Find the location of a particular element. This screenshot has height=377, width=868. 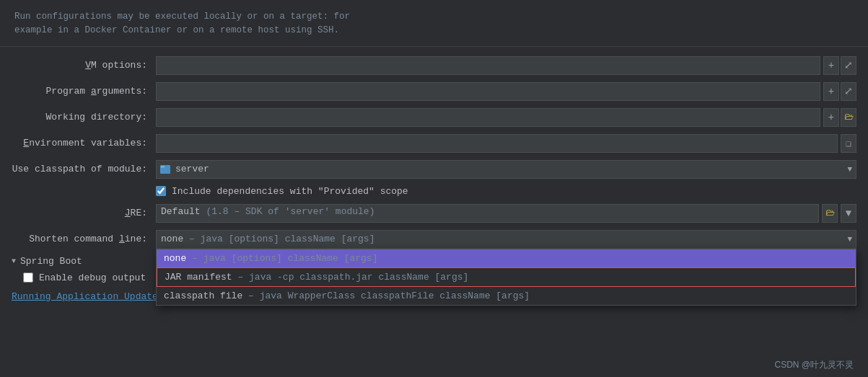

shorten-chevron-icon: ▼ is located at coordinates (850, 239).